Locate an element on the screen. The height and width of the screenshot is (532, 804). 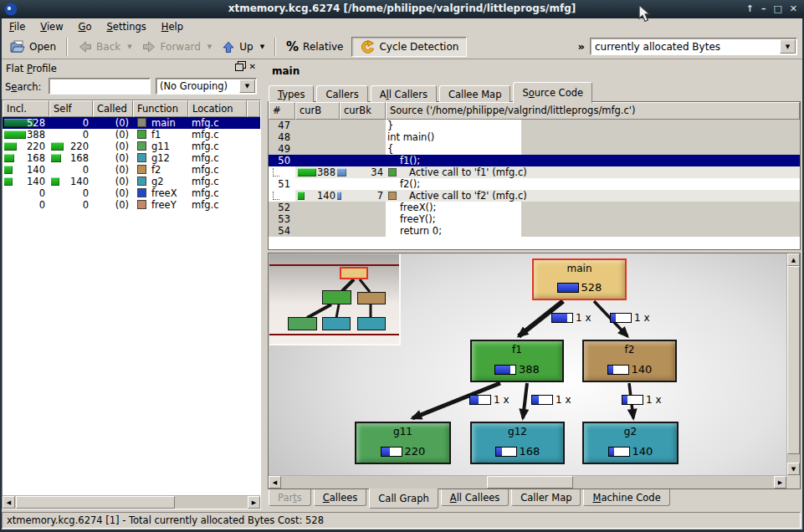
table-row: 140 0 (0) f2 mfg.c is located at coordinates (131, 170).